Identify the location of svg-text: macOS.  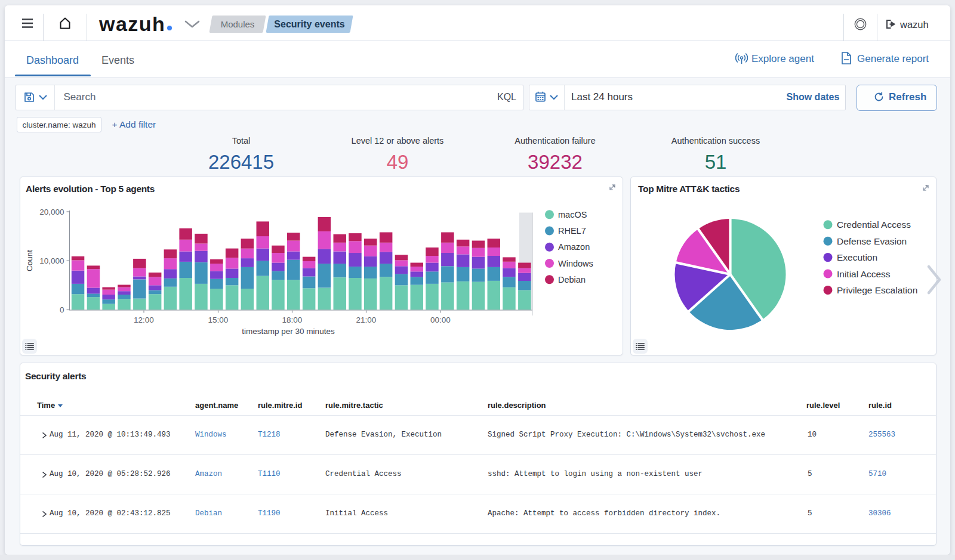
(572, 215).